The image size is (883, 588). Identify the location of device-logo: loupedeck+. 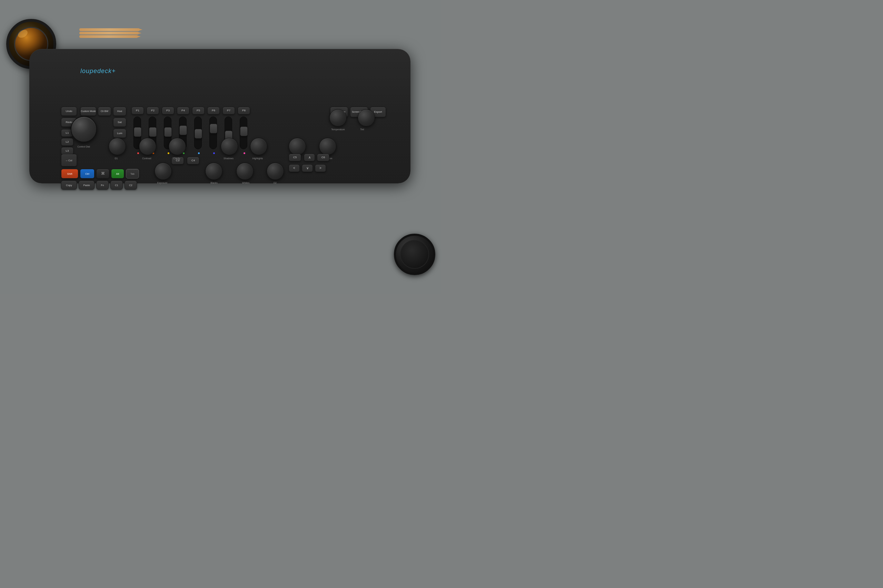
(98, 71).